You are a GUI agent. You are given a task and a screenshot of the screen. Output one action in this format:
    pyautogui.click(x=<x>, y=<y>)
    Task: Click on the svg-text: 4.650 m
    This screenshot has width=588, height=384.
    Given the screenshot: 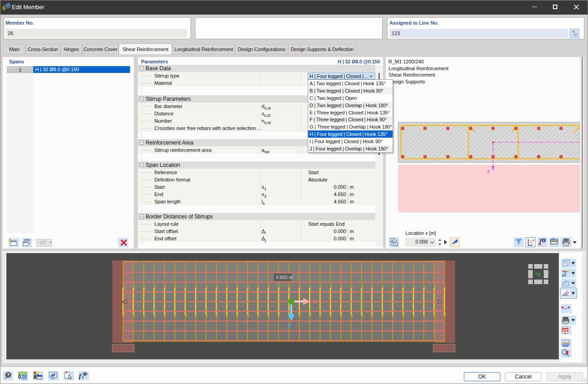 What is the action you would take?
    pyautogui.click(x=284, y=277)
    